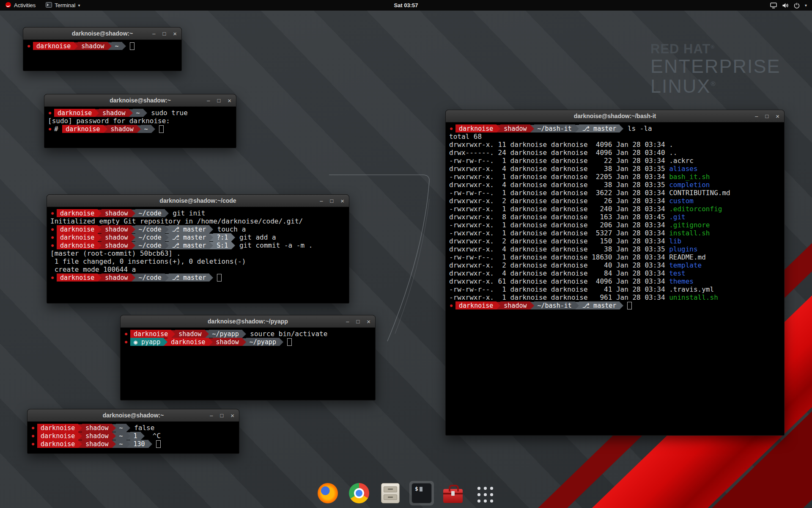  What do you see at coordinates (406, 5) in the screenshot?
I see `clock: Sat 03:57` at bounding box center [406, 5].